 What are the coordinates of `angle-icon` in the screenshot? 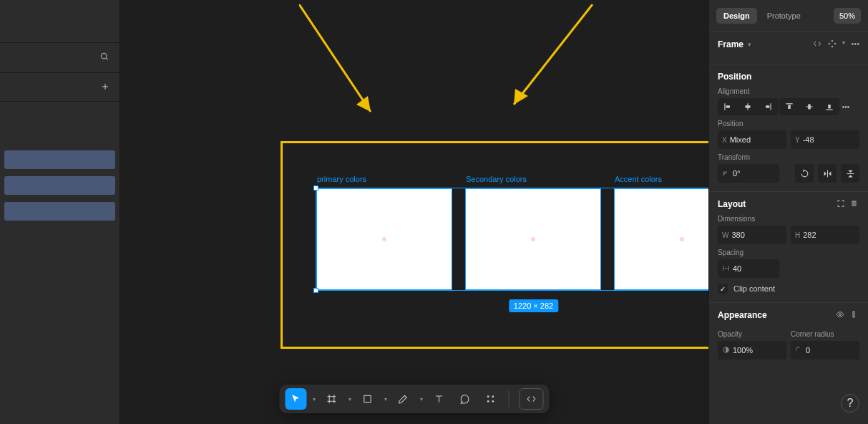 It's located at (726, 173).